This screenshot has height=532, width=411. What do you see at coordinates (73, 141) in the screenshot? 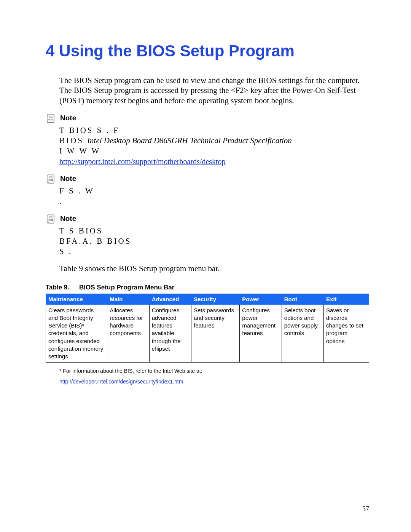
I see `note1-line2-prefix: BIOS` at bounding box center [73, 141].